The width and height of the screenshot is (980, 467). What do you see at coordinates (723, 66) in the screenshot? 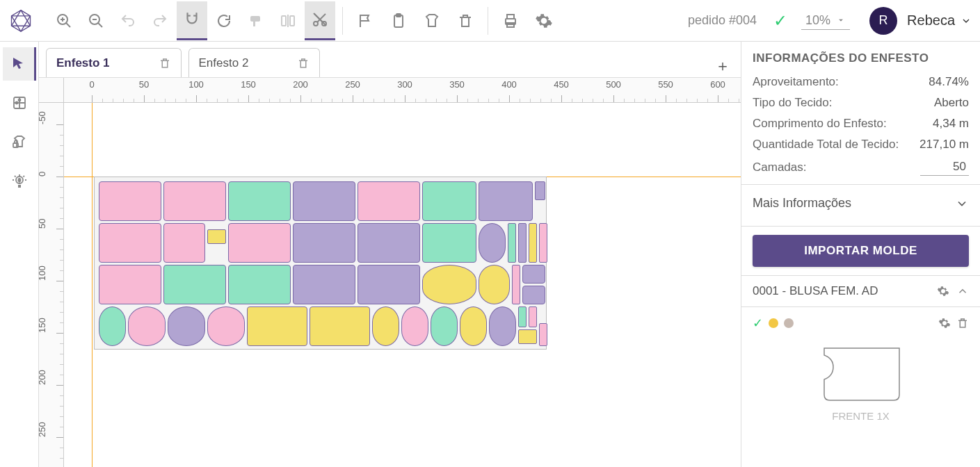
I see `add-tab-button: ＋` at bounding box center [723, 66].